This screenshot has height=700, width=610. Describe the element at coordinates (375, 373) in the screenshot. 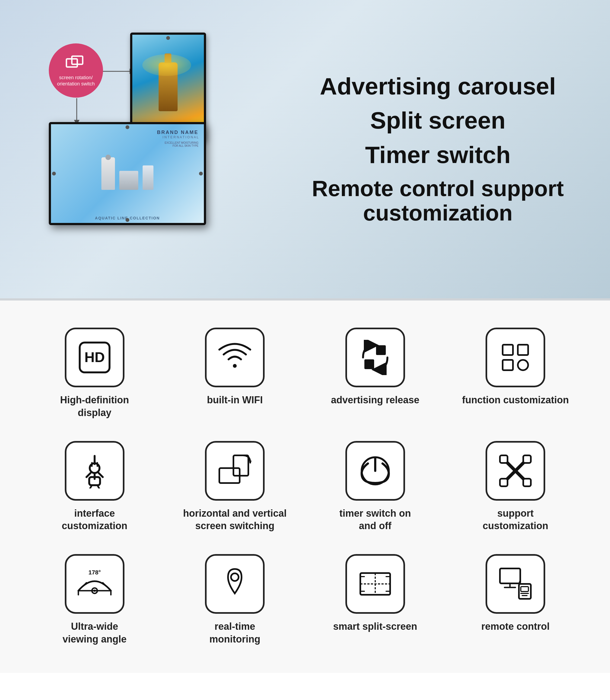

I see `feature-item-advertising: advertising release` at that location.